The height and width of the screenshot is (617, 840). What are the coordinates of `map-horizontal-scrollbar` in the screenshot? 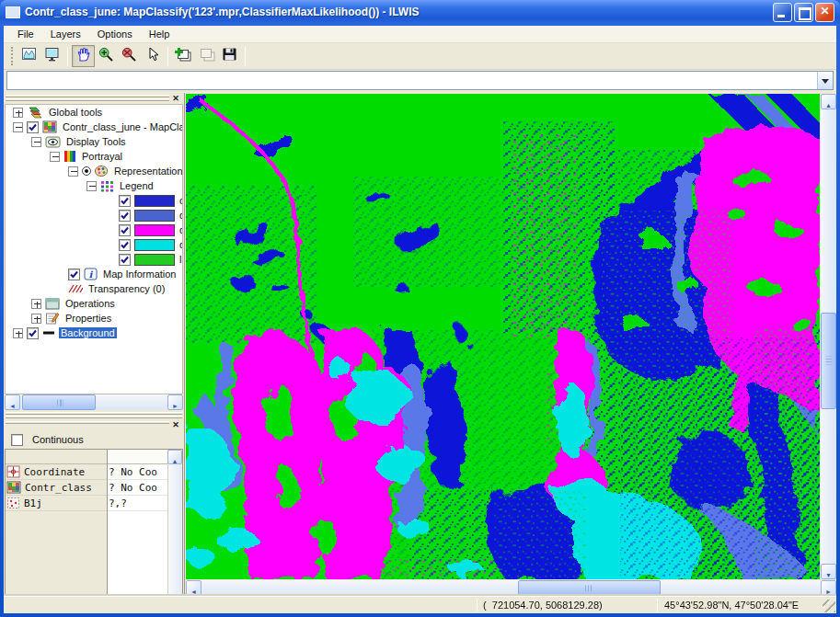 It's located at (512, 588).